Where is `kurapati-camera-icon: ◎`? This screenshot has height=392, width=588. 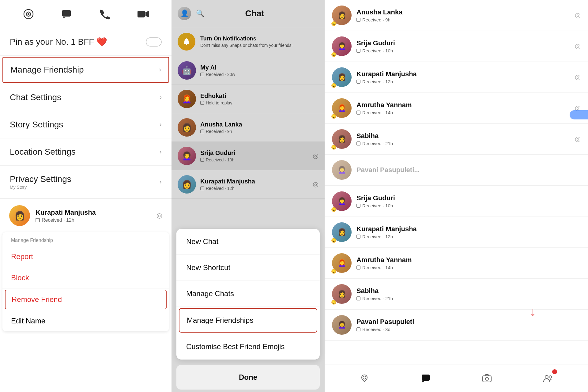 kurapati-camera-icon: ◎ is located at coordinates (315, 184).